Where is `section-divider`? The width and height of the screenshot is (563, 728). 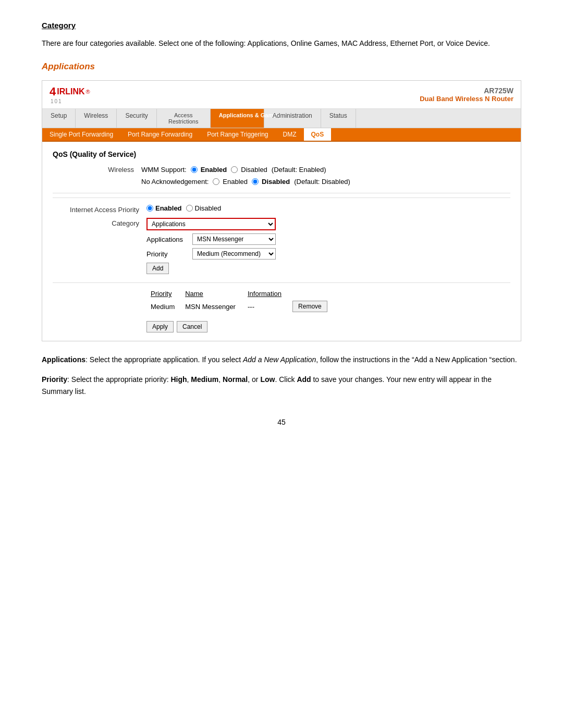
section-divider is located at coordinates (282, 193).